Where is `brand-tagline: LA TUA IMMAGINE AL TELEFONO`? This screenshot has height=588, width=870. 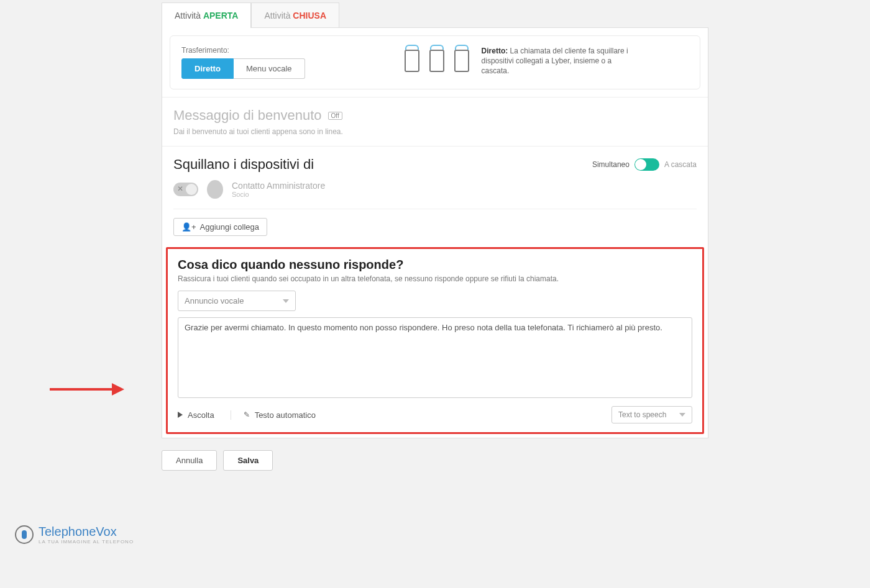
brand-tagline: LA TUA IMMAGINE AL TELEFONO is located at coordinates (86, 541).